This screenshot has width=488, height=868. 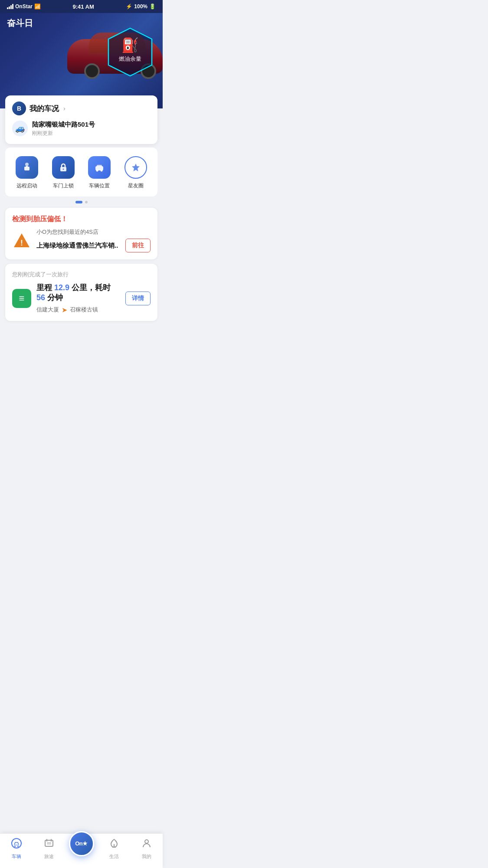 What do you see at coordinates (64, 310) in the screenshot?
I see `arrow-right-icon: ➤` at bounding box center [64, 310].